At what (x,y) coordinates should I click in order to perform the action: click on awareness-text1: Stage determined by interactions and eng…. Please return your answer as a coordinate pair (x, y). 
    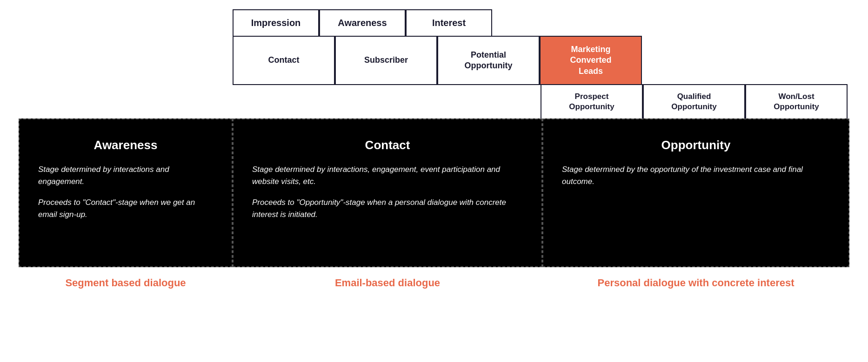
    Looking at the image, I should click on (126, 176).